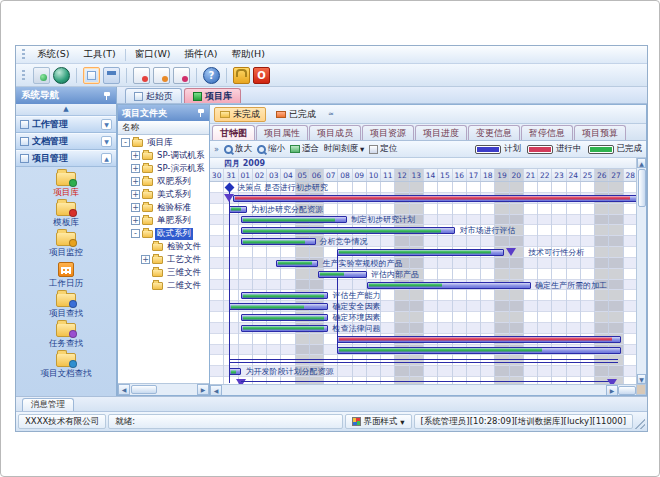 The height and width of the screenshot is (477, 660). What do you see at coordinates (66, 124) in the screenshot?
I see `sidebar-group-1: 工作管理▼` at bounding box center [66, 124].